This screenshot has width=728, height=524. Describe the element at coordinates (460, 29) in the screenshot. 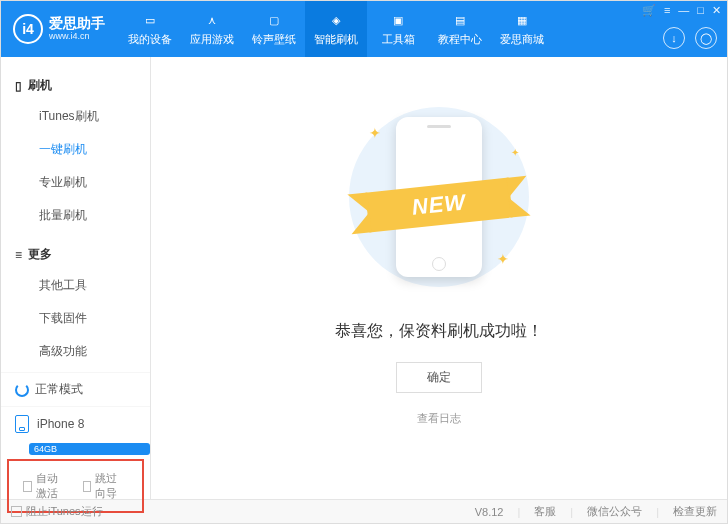

I see `nav-tutorials: ▤教程中心` at that location.